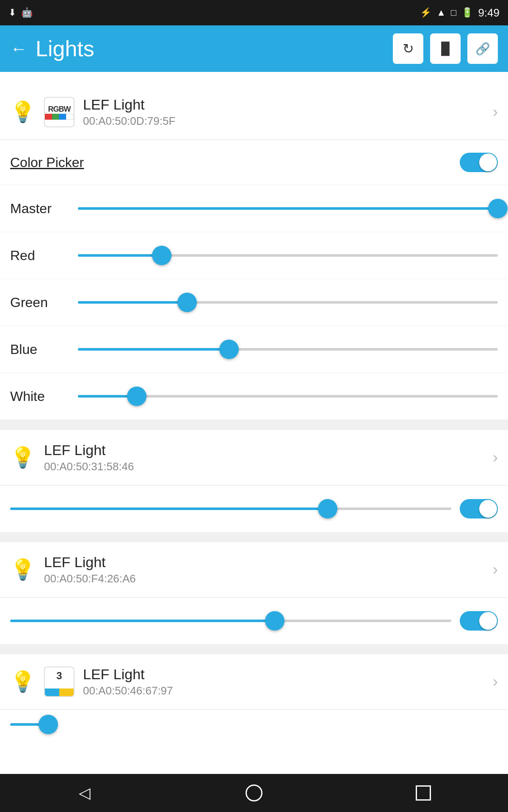 The width and height of the screenshot is (508, 812). Describe the element at coordinates (44, 255) in the screenshot. I see `red-label: Red` at that location.